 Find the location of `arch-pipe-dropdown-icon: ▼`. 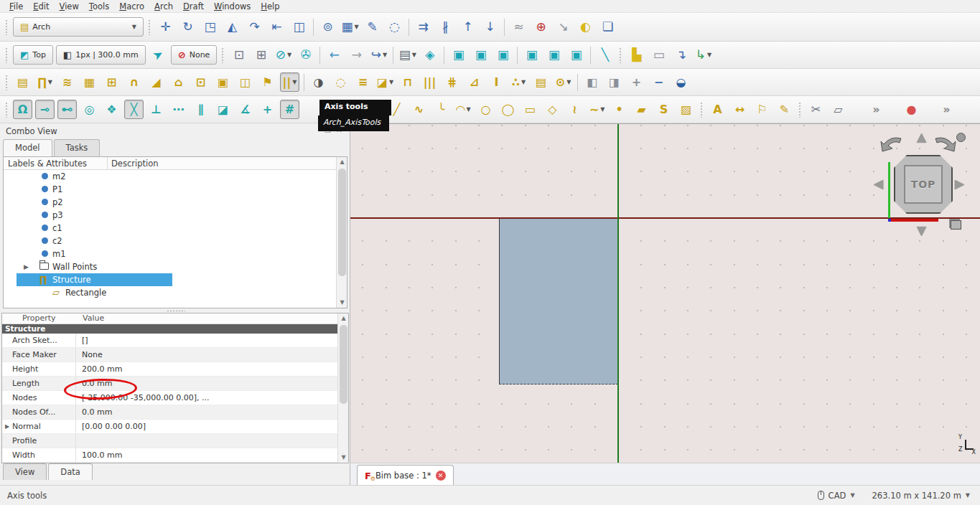

arch-pipe-dropdown-icon: ▼ is located at coordinates (569, 82).